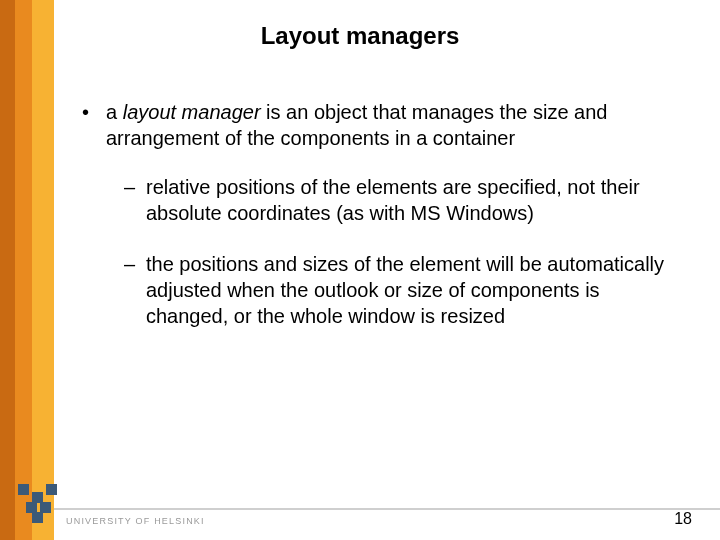  Describe the element at coordinates (394, 126) in the screenshot. I see `bullet-text: a layout manager is an object that manag…` at that location.